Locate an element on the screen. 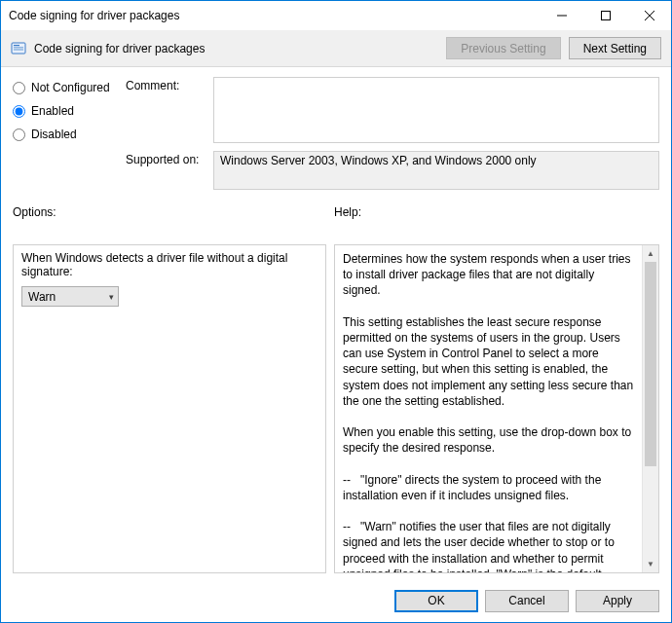 This screenshot has width=672, height=623. state-radios: Not Configured Enabled Disabled is located at coordinates (66, 137).